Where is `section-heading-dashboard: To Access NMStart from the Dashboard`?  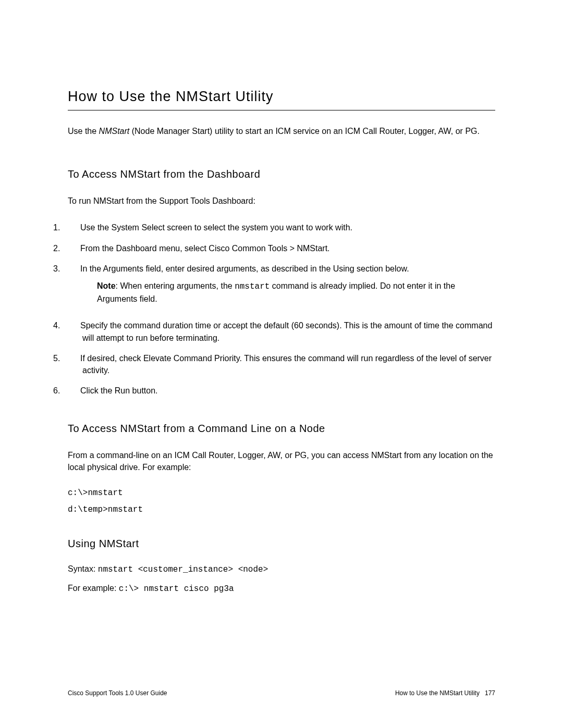
section-heading-dashboard: To Access NMStart from the Dashboard is located at coordinates (282, 174).